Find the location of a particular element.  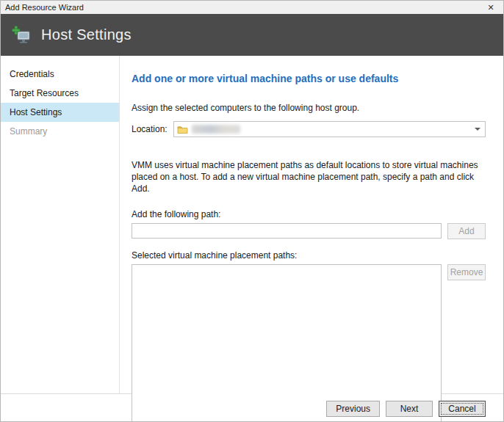

remove-button: Remove is located at coordinates (467, 272).